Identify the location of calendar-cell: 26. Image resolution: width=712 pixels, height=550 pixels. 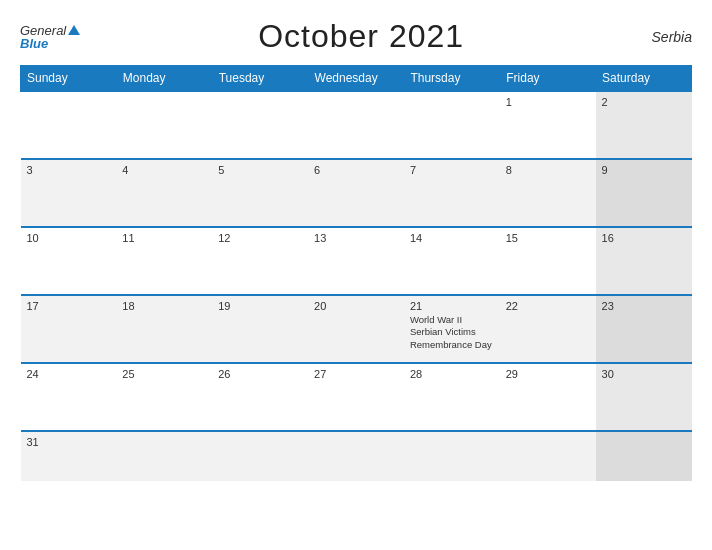
(260, 397).